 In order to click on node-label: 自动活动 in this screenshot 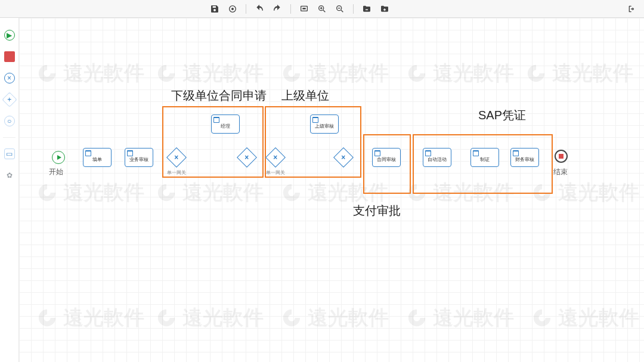, I will do `click(437, 160)`.